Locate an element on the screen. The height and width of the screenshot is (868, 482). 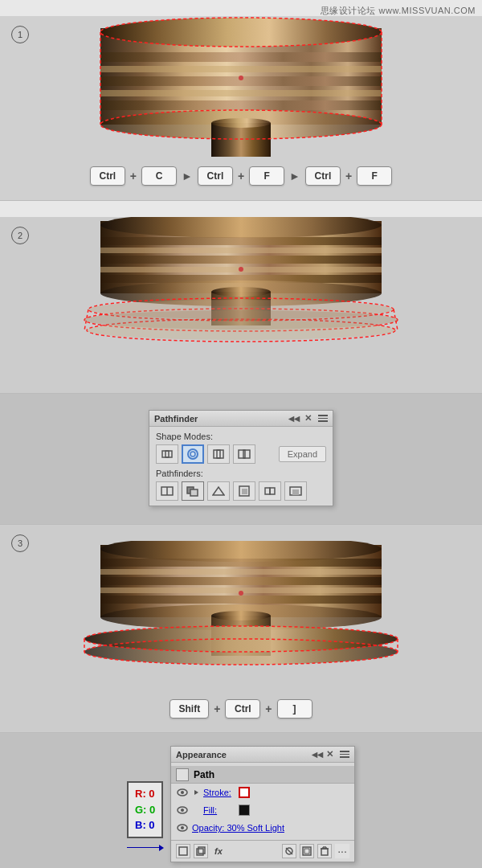
arrow-2: ► is located at coordinates (295, 176).